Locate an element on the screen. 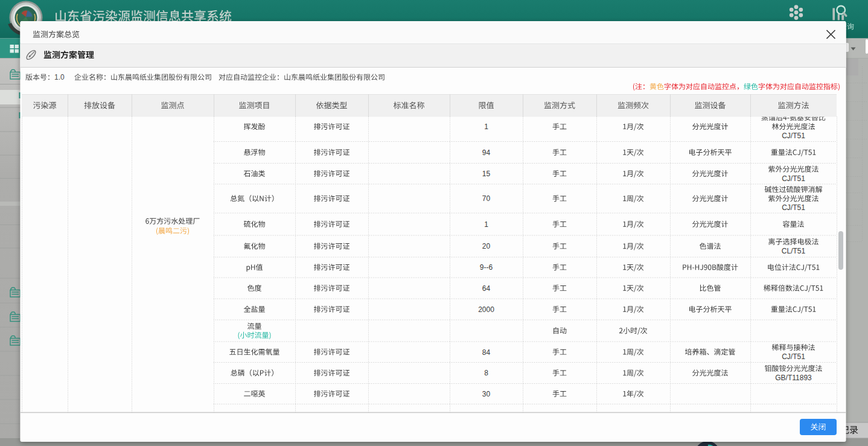  svg-text: 15 is located at coordinates (487, 174).